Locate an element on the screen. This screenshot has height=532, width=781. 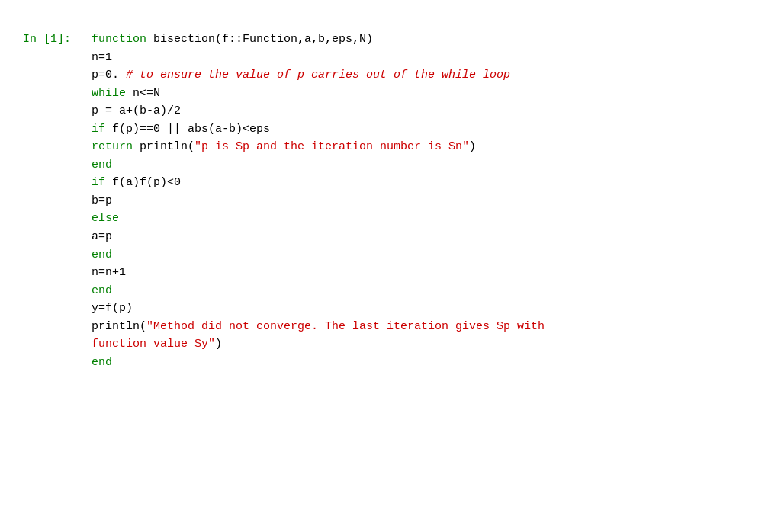
code-text: a=p is located at coordinates (102, 236).